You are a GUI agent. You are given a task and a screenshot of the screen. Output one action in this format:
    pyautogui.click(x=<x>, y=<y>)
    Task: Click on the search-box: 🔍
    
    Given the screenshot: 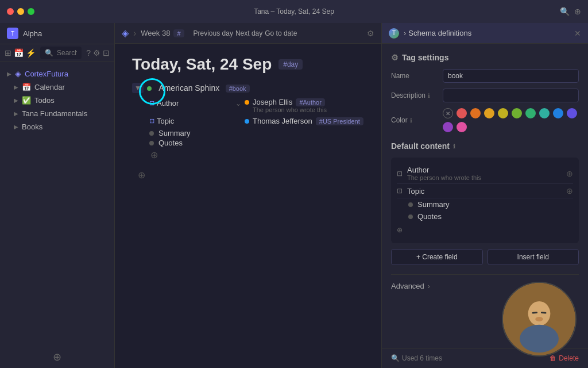 What is the action you would take?
    pyautogui.click(x=61, y=53)
    